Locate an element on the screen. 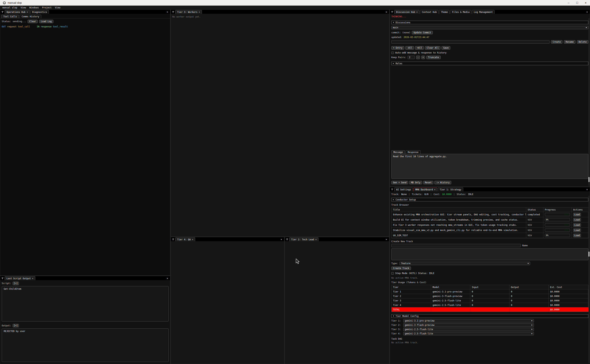 This screenshot has height=364, width=590. menu-item-windows: Windows is located at coordinates (34, 8).